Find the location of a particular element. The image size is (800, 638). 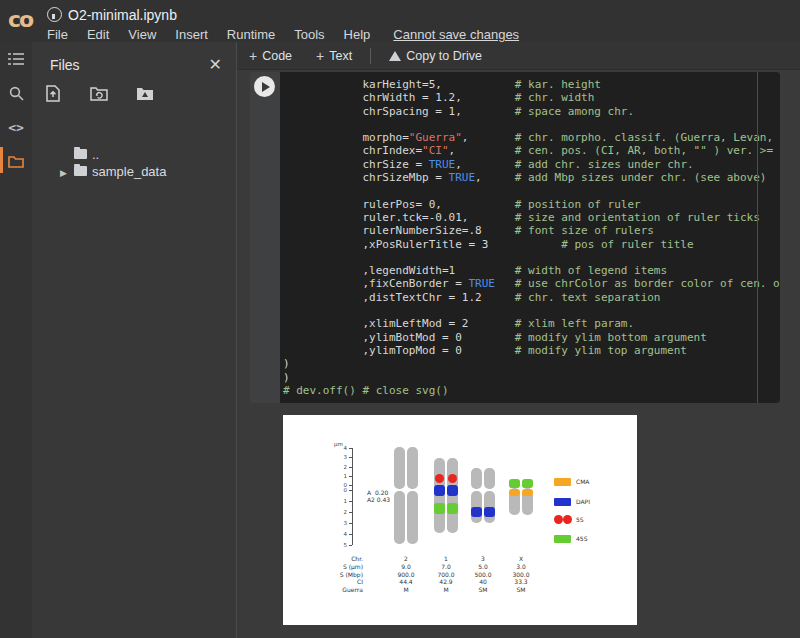

files-actions is located at coordinates (99, 93).